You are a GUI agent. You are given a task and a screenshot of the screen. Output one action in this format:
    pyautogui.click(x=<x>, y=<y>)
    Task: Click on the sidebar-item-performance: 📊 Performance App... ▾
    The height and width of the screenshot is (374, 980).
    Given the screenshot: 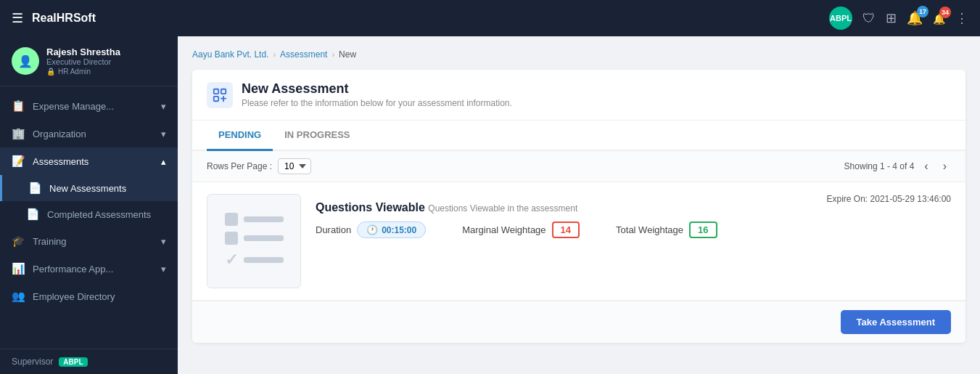 What is the action you would take?
    pyautogui.click(x=88, y=269)
    